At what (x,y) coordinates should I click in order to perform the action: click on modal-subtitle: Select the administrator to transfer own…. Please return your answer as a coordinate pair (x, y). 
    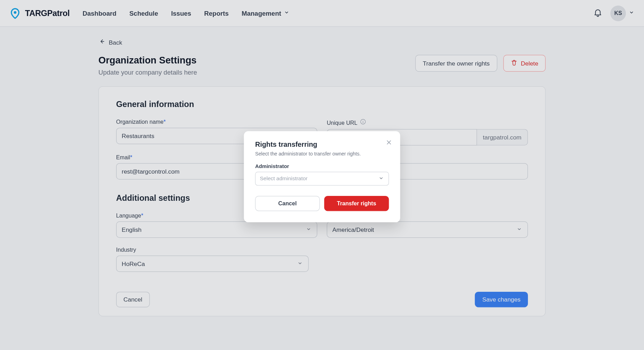
    Looking at the image, I should click on (322, 153).